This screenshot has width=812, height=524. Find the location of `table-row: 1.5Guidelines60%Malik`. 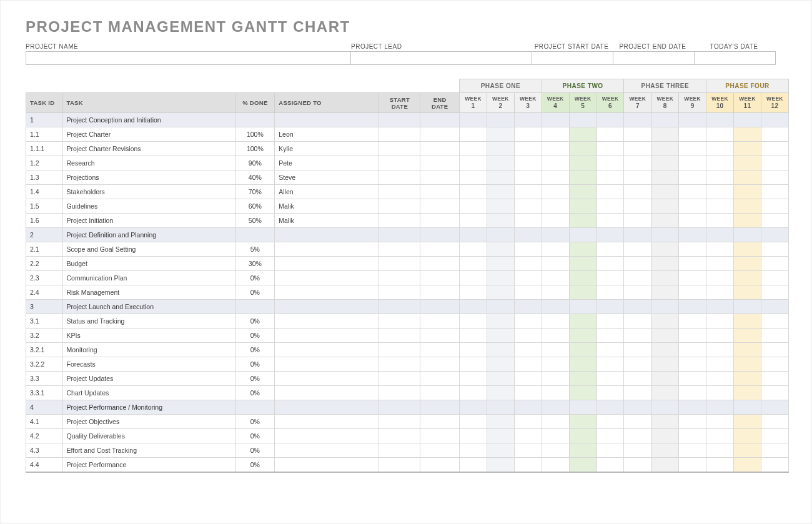

table-row: 1.5Guidelines60%Malik is located at coordinates (407, 206).